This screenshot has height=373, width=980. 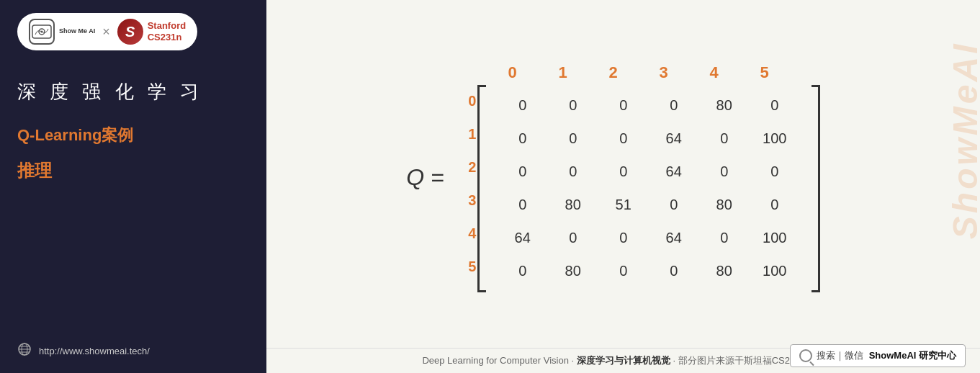 I want to click on matrix-row: 0800080100, so click(x=649, y=271).